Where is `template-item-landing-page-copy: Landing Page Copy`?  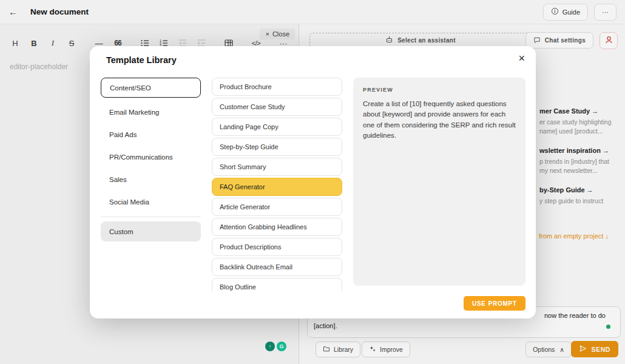 template-item-landing-page-copy: Landing Page Copy is located at coordinates (277, 127).